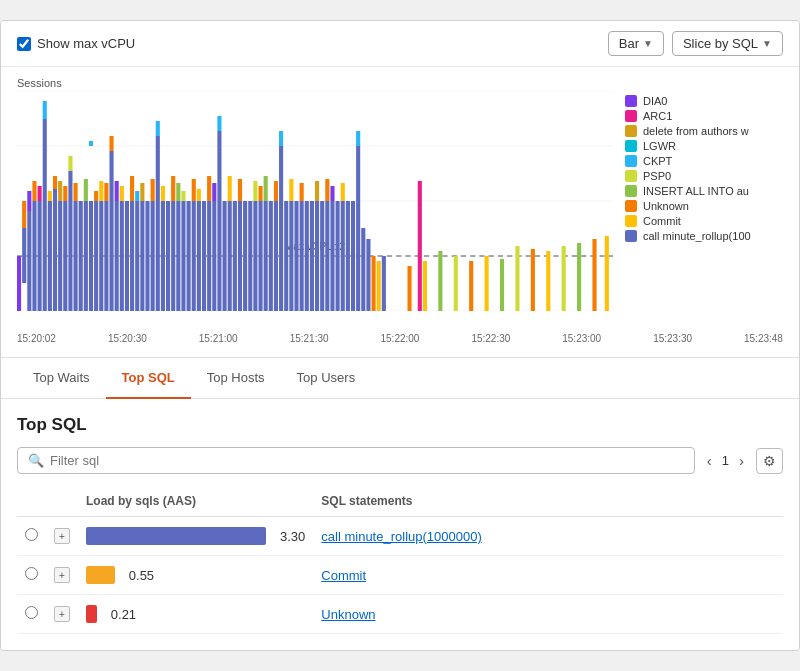 This screenshot has width=800, height=671. Describe the element at coordinates (704, 221) in the screenshot. I see `legend-item: Commit` at that location.